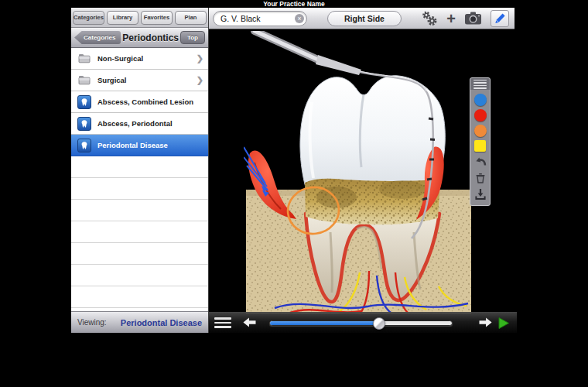 This screenshot has width=588, height=387. What do you see at coordinates (504, 325) in the screenshot?
I see `play-button` at bounding box center [504, 325].